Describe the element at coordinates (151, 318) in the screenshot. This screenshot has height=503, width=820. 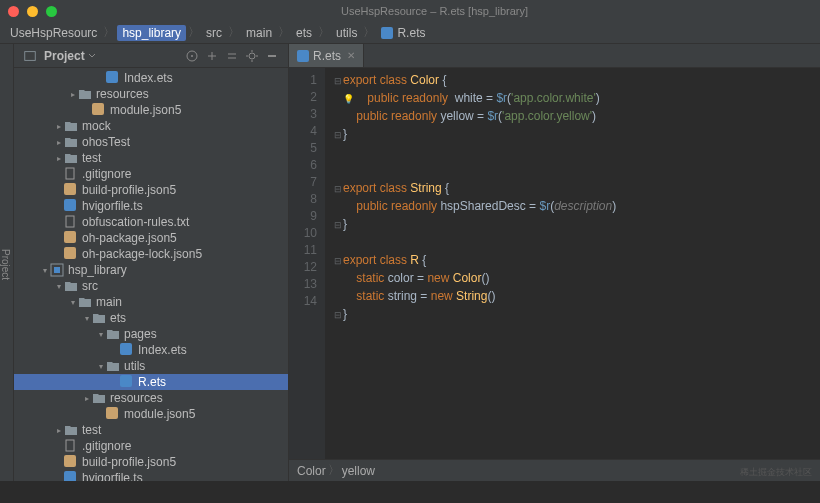
I see `tree-node: ▾ets` at that location.